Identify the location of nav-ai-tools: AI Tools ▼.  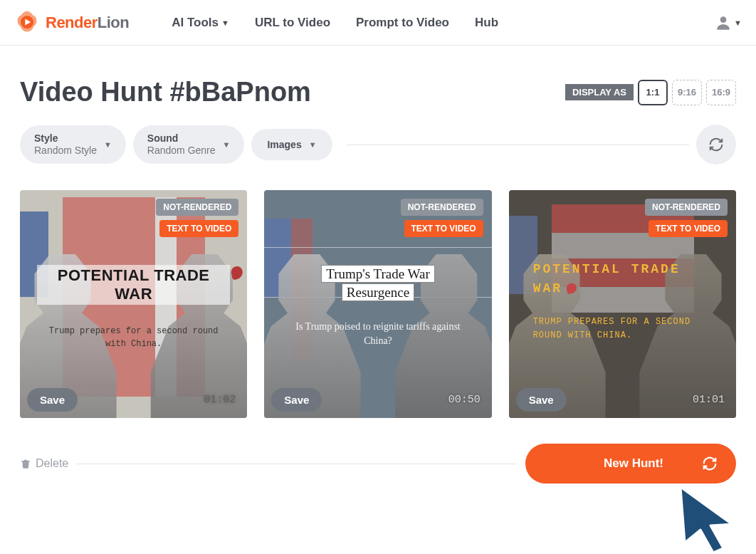
(201, 23).